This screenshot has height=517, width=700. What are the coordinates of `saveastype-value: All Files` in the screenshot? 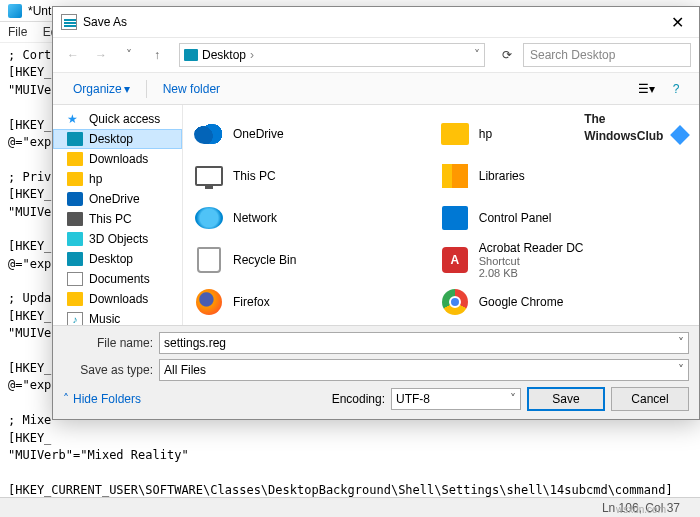 It's located at (185, 370).